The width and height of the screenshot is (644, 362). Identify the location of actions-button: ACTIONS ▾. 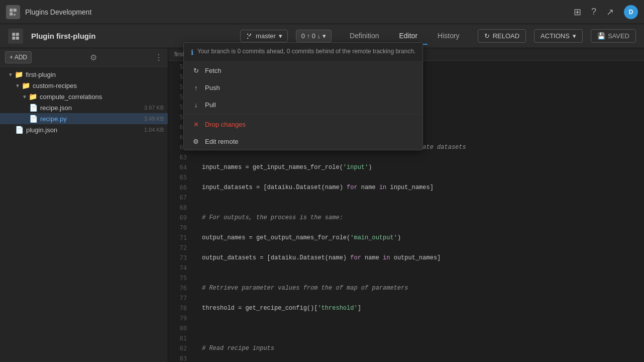
(559, 36).